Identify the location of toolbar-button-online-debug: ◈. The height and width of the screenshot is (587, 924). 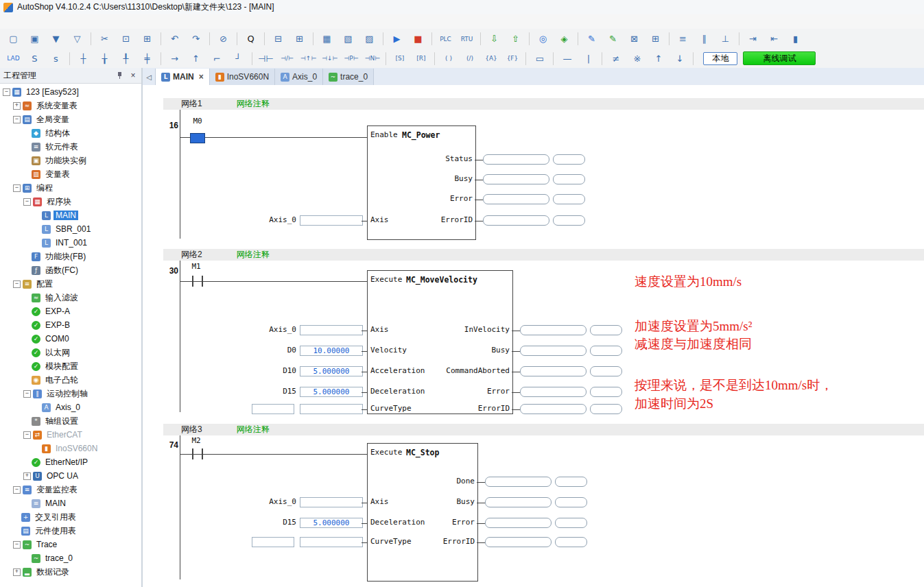
(564, 38).